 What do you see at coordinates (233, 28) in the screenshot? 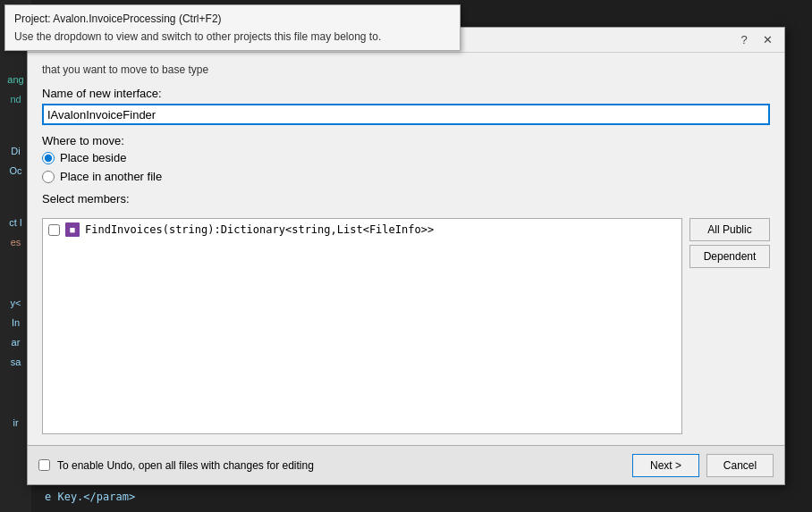
I see `project-tooltip: Project: Avalon.InvoiceProcessing (Ctrl+…` at bounding box center [233, 28].